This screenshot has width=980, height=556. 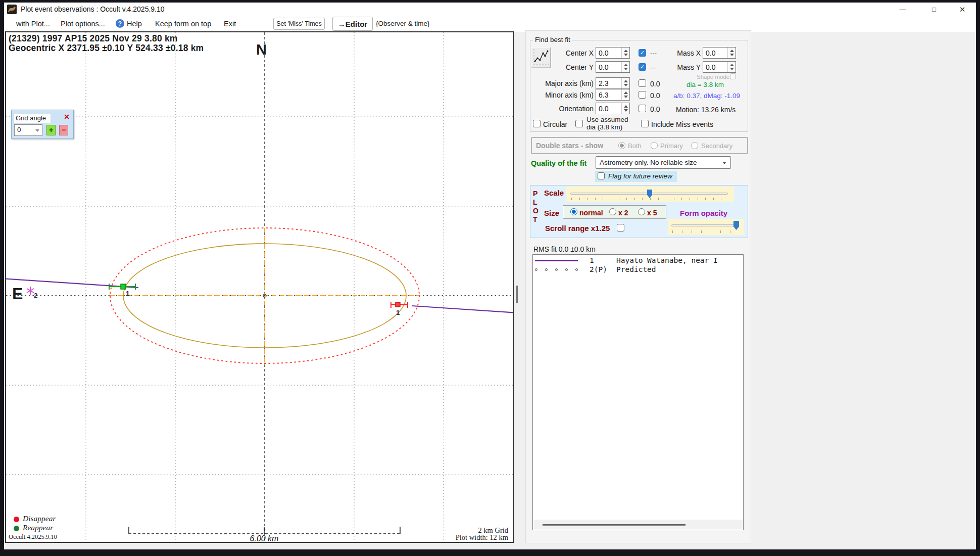 I want to click on editor-button: →Editor, so click(x=353, y=24).